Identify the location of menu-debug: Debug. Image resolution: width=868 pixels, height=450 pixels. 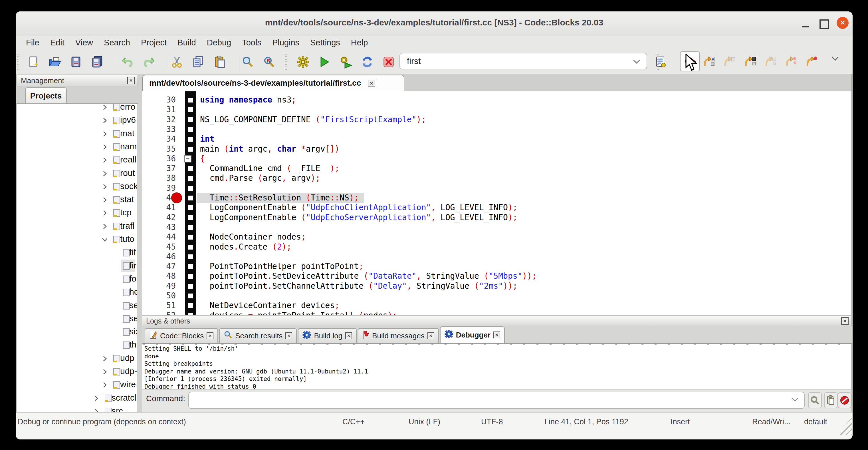
(219, 42).